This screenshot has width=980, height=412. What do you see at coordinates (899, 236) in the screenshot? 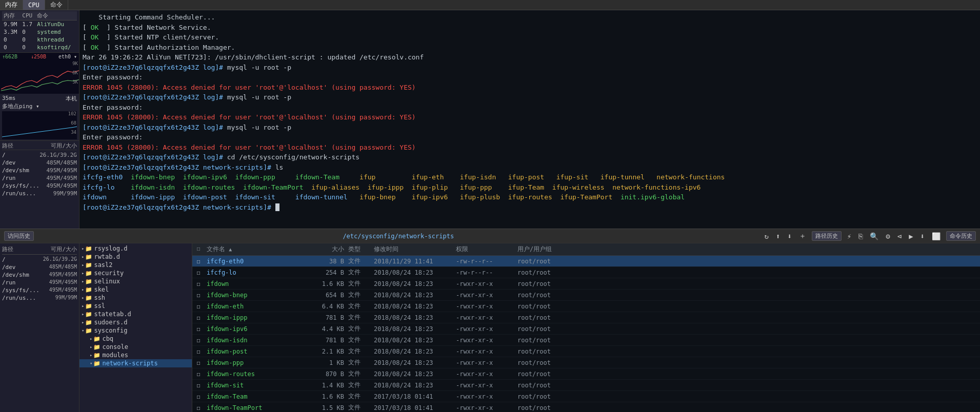
I see `nav-left-icon: ⊲` at bounding box center [899, 236].